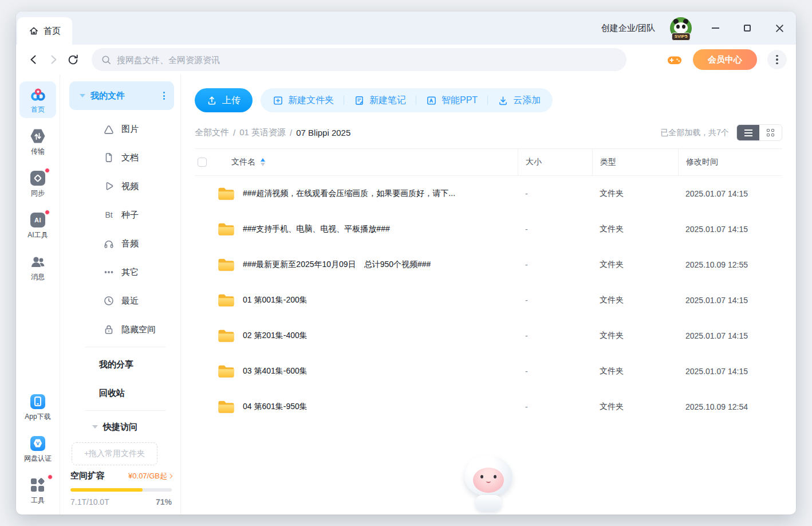 Image resolution: width=812 pixels, height=526 pixels. I want to click on vip-center-button: 会员中心, so click(725, 60).